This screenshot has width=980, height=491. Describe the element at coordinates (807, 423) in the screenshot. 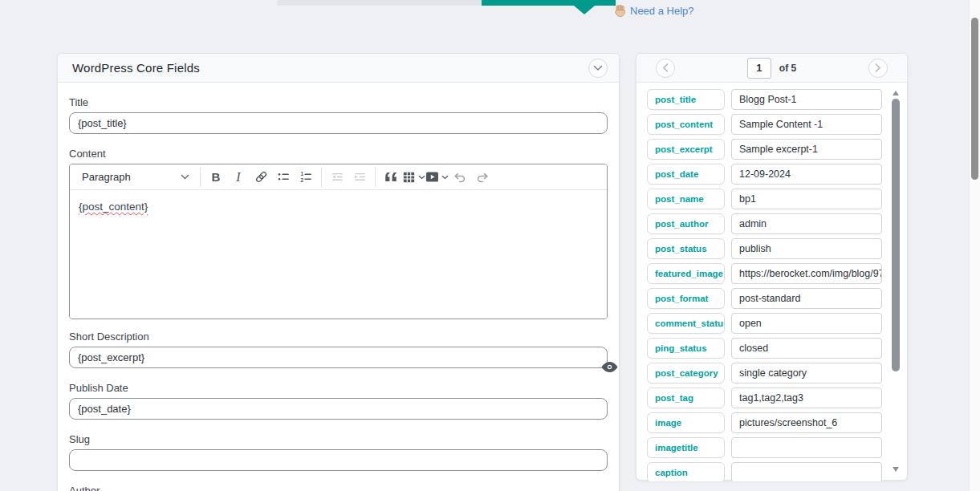

I see `field-value-preview: pictures/screenshot_6` at that location.